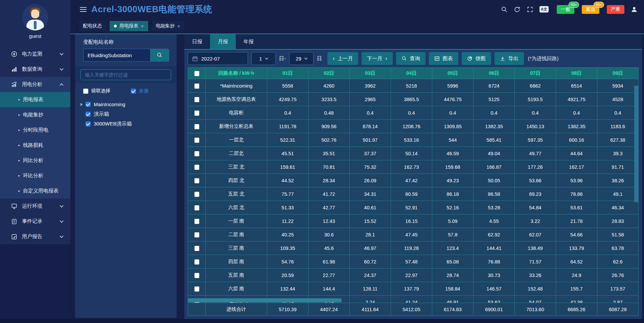 The width and height of the screenshot is (644, 323). I want to click on sidebar-subitem-energy-reading: 电能集抄, so click(35, 115).